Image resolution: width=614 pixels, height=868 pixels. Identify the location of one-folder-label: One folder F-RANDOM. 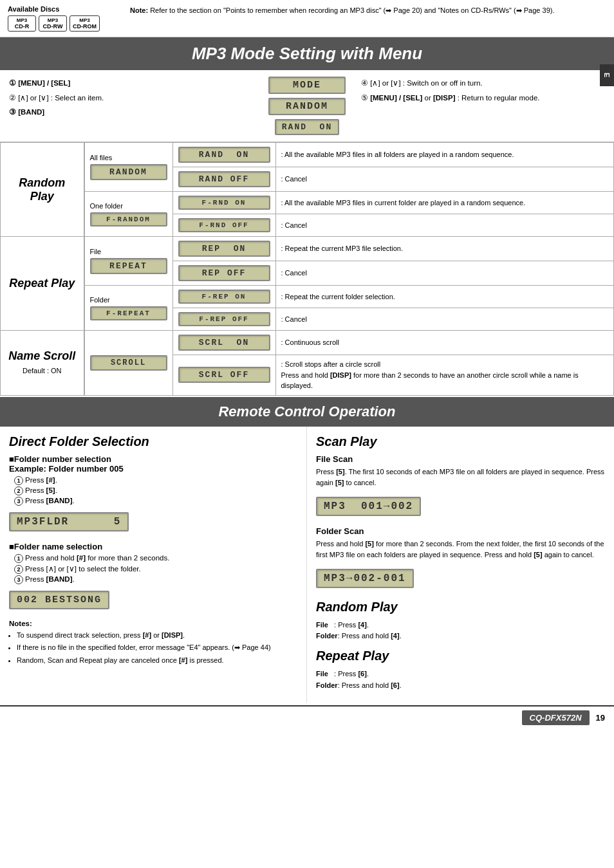
(129, 214).